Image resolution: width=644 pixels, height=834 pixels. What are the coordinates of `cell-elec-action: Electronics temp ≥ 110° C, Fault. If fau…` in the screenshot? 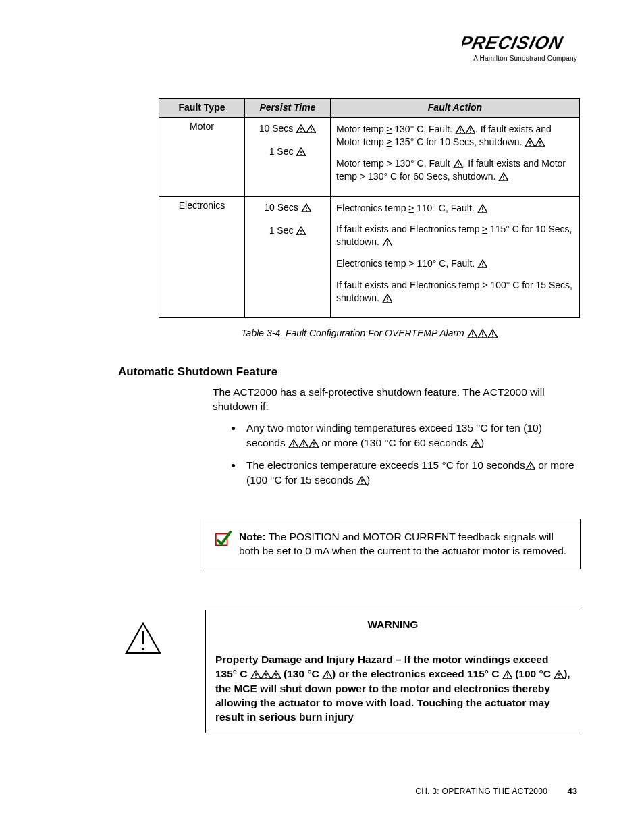 It's located at (455, 257).